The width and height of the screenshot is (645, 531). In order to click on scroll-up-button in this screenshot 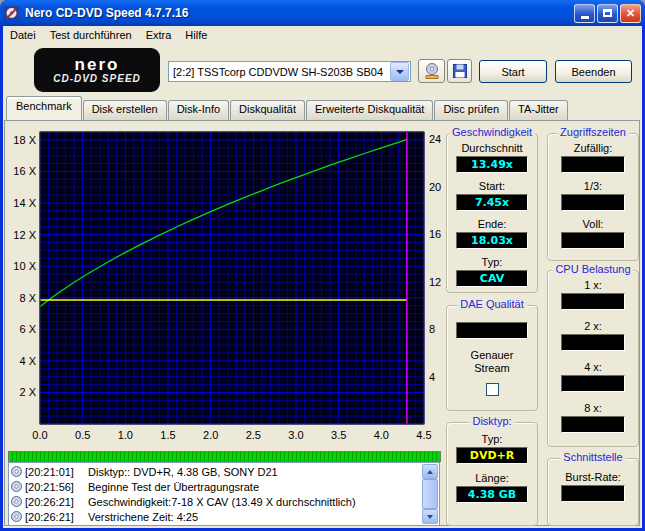, I will do `click(430, 472)`.